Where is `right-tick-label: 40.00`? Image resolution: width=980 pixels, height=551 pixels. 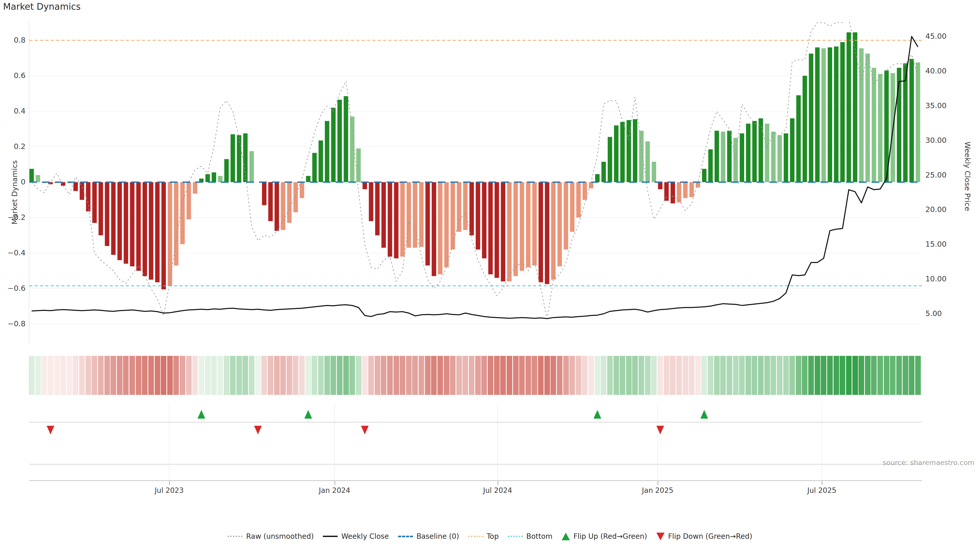
right-tick-label: 40.00 is located at coordinates (940, 71).